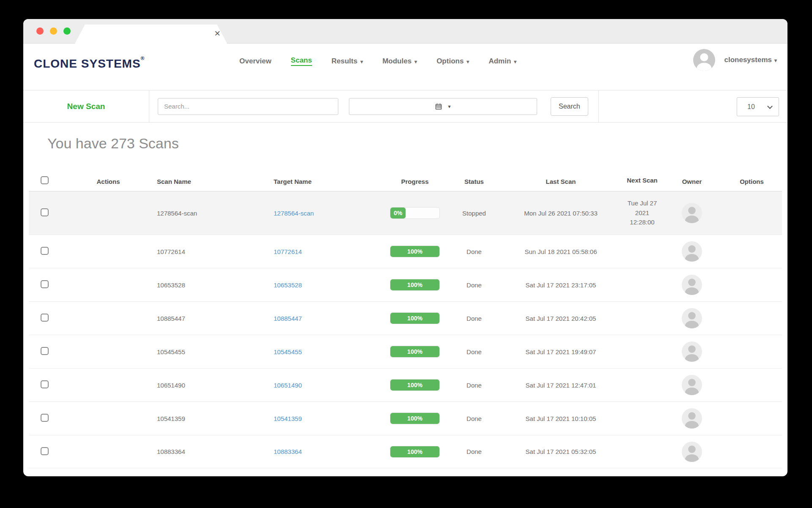  Describe the element at coordinates (400, 61) in the screenshot. I see `nav-modules: Modules▾` at that location.